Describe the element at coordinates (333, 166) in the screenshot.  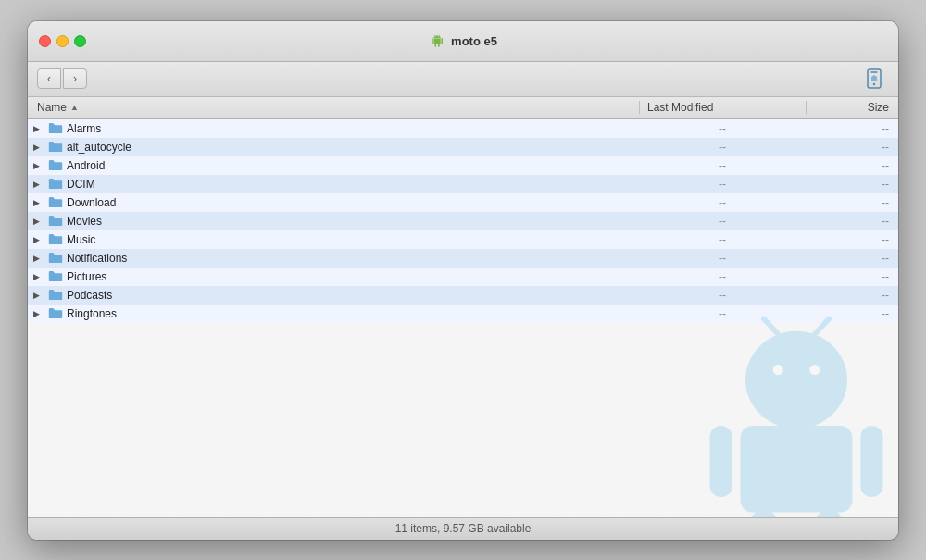
I see `row-name: ▶ Android` at that location.